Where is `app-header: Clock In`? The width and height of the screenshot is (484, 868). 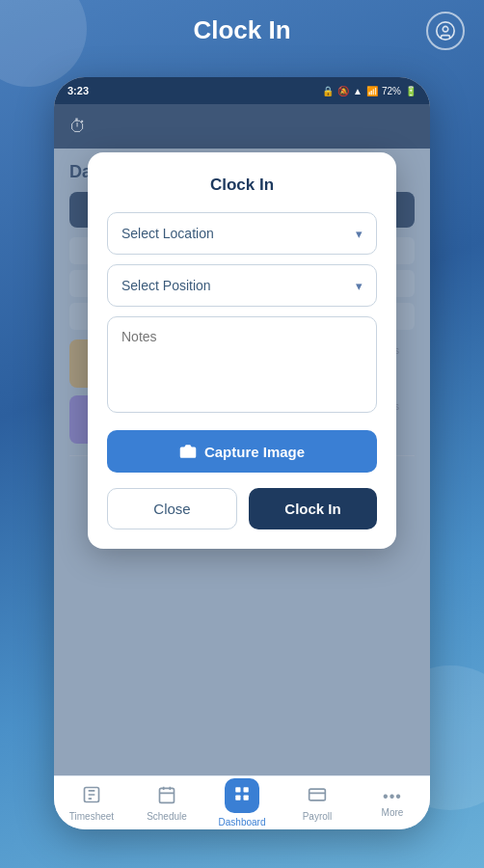
app-header: Clock In is located at coordinates (242, 31).